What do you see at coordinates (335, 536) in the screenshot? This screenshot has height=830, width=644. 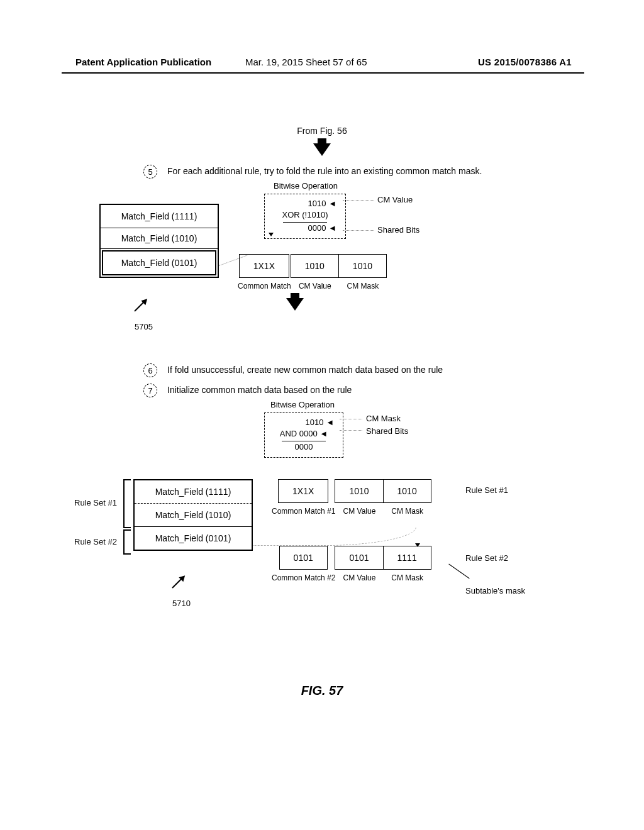 I see `dashed-curve` at bounding box center [335, 536].